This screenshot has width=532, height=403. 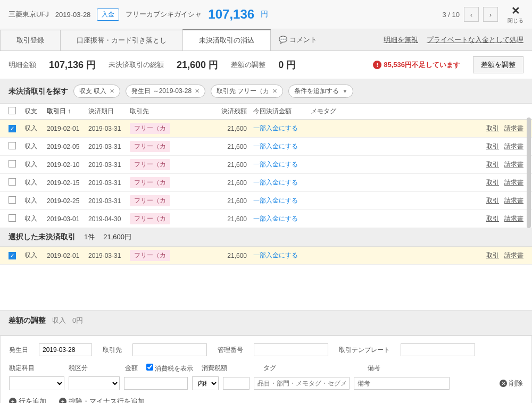 I want to click on row-date: 2019-02-01, so click(x=68, y=129).